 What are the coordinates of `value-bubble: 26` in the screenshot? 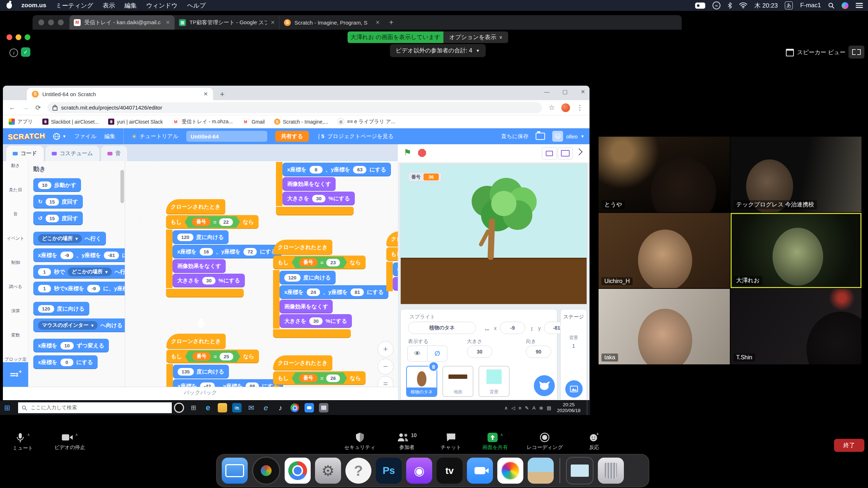 It's located at (333, 378).